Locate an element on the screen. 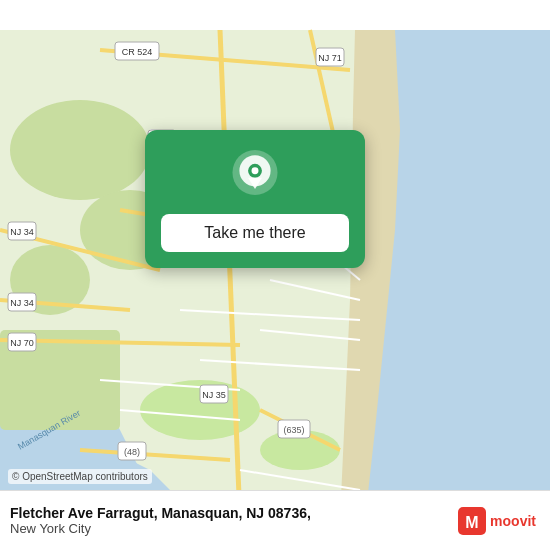 This screenshot has width=550, height=550. svg-text: NJ 71 is located at coordinates (330, 58).